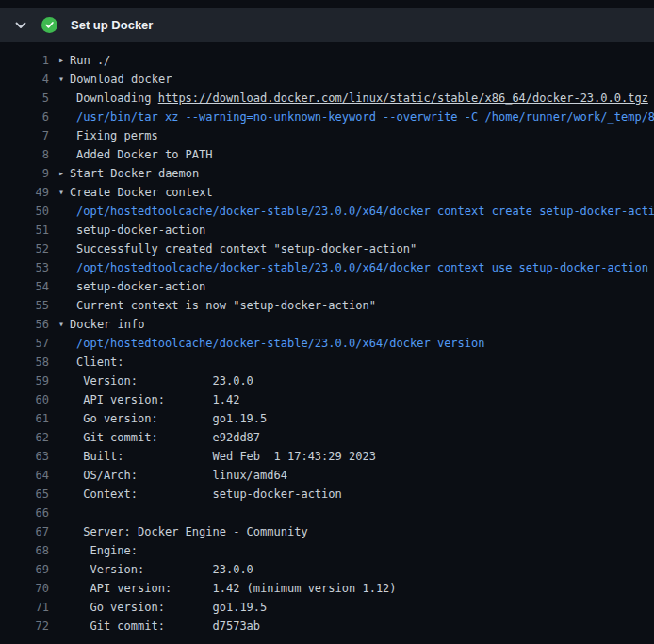  What do you see at coordinates (90, 60) in the screenshot?
I see `log-text: Run ./` at bounding box center [90, 60].